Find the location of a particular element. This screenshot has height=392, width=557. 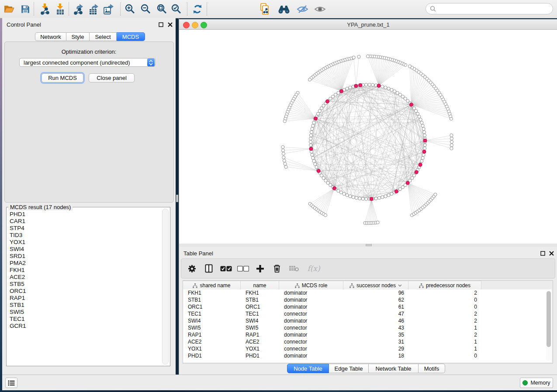

mcds-result-item: ORC1 is located at coordinates (84, 291).